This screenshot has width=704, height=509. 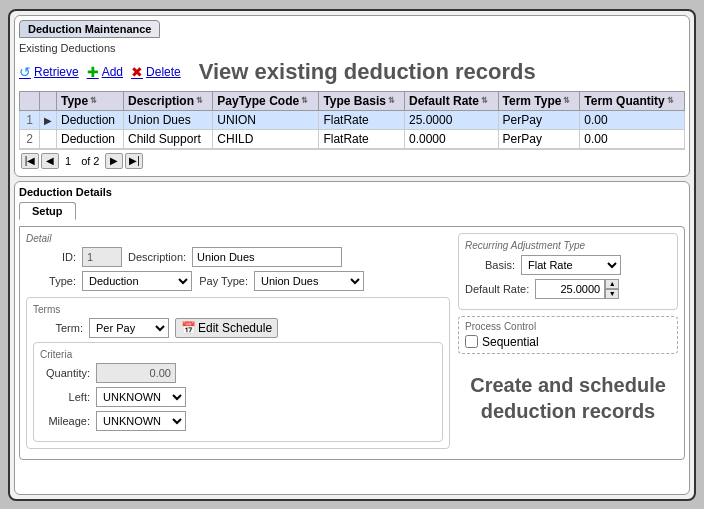 I want to click on rate-spinner: ▲ ▼, so click(x=577, y=289).